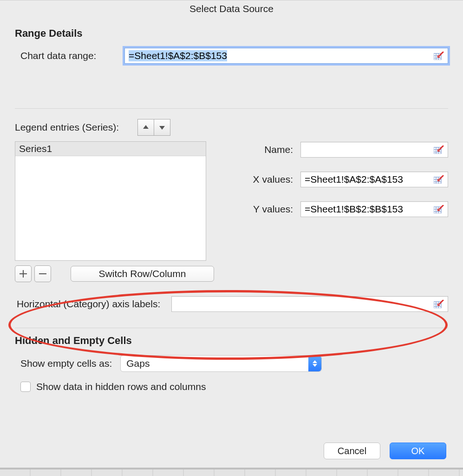 The height and width of the screenshot is (476, 463). Describe the element at coordinates (67, 127) in the screenshot. I see `legend-entries-label: Legend entries (Series):` at that location.